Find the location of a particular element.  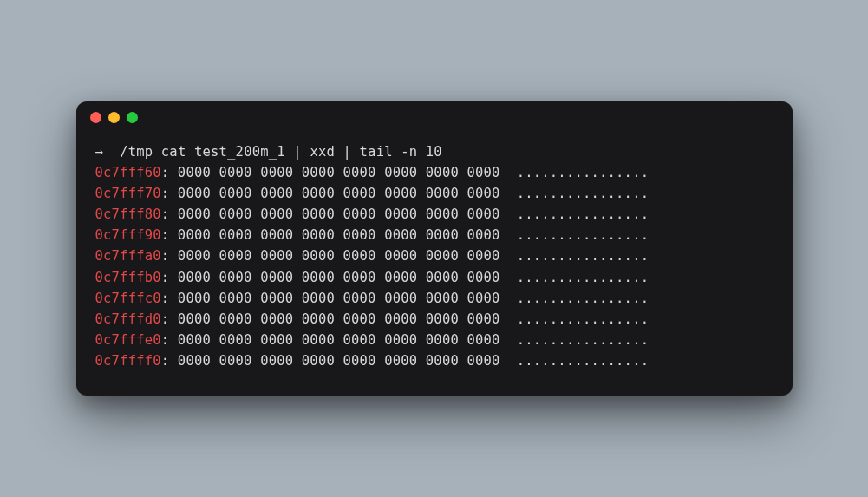

hex-output-row: 0c7fff80: 0000 0000 0000 0000 0000 0000 … is located at coordinates (434, 214).